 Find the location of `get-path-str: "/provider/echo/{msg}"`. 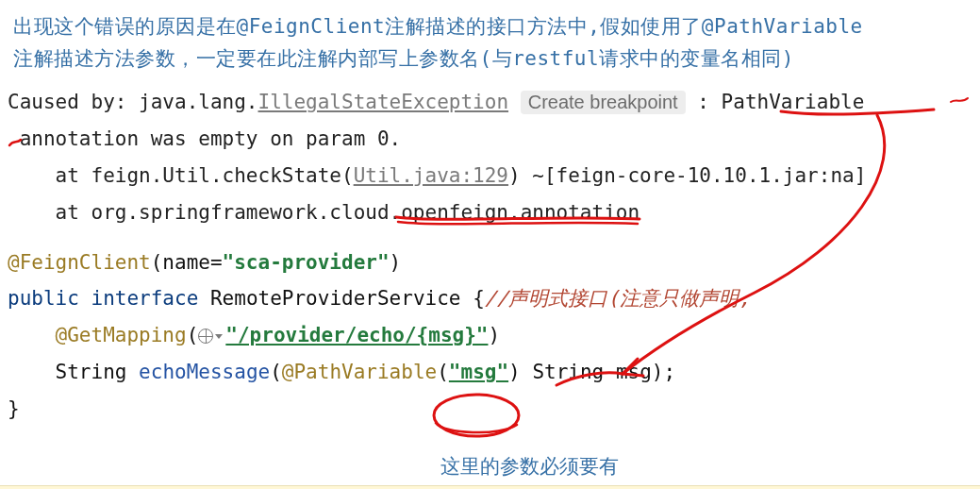

get-path-str: "/provider/echo/{msg}" is located at coordinates (357, 335).